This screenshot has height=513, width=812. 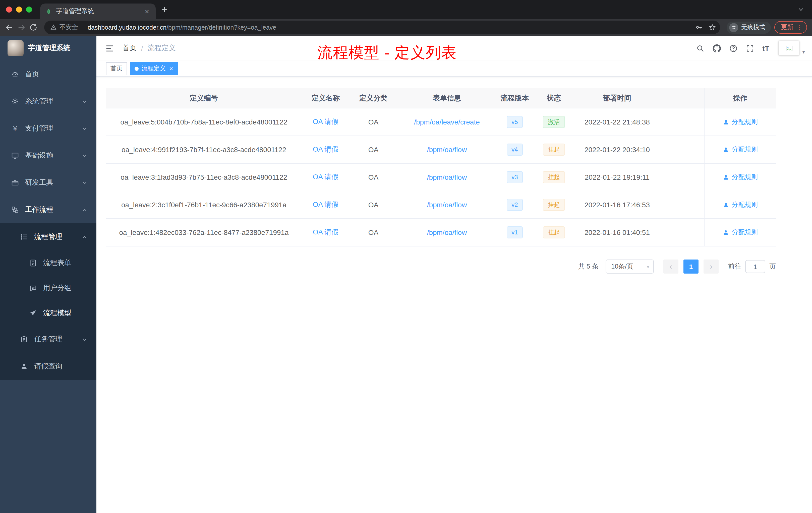 What do you see at coordinates (515, 98) in the screenshot?
I see `col-version: 流程版本` at bounding box center [515, 98].